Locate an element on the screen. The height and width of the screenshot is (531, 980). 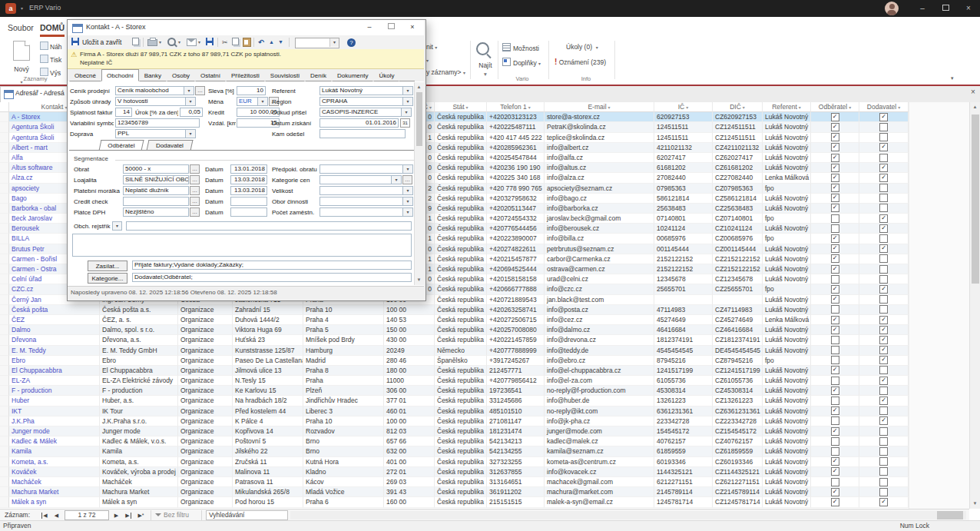
odkud-combo-arrow-icon: ▾ is located at coordinates (407, 112).